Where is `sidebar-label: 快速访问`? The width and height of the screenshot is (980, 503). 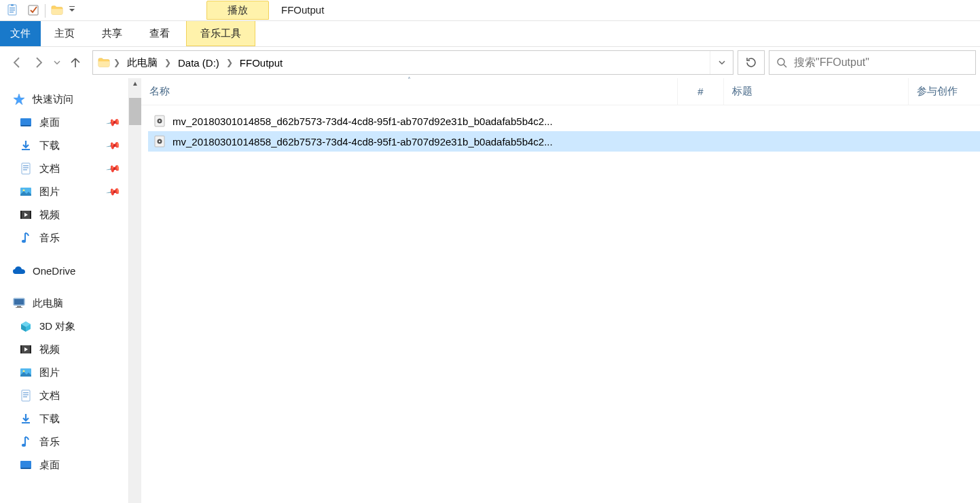
sidebar-label: 快速访问 is located at coordinates (53, 99).